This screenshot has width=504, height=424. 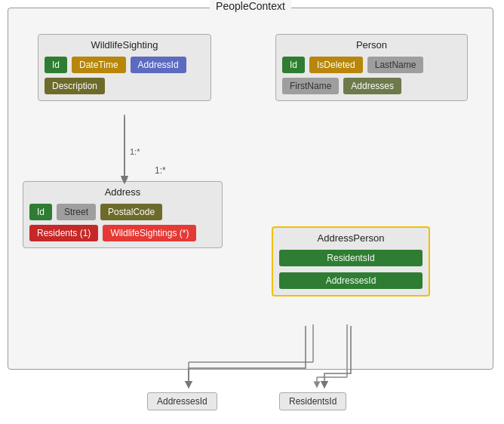 I want to click on standalone-residentsid-label: ResidentsId, so click(x=312, y=401).